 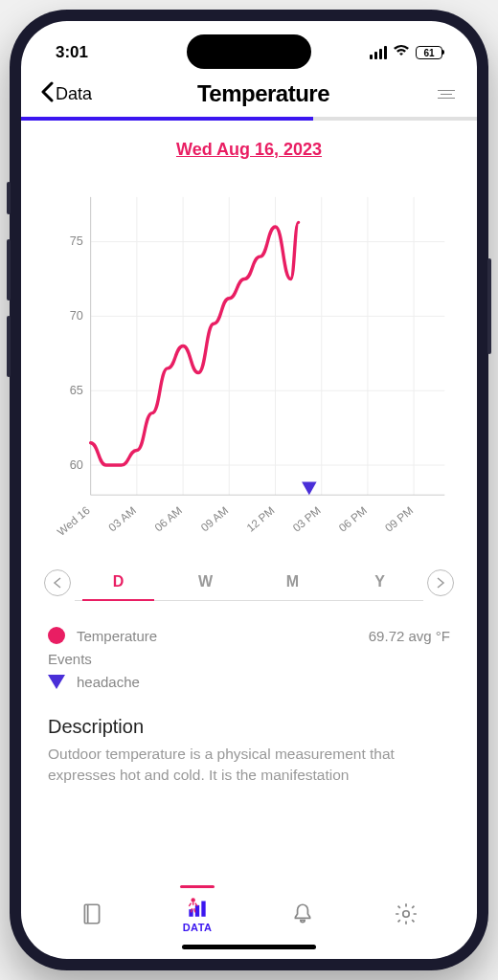 I want to click on series-label: Temperature, so click(x=117, y=635).